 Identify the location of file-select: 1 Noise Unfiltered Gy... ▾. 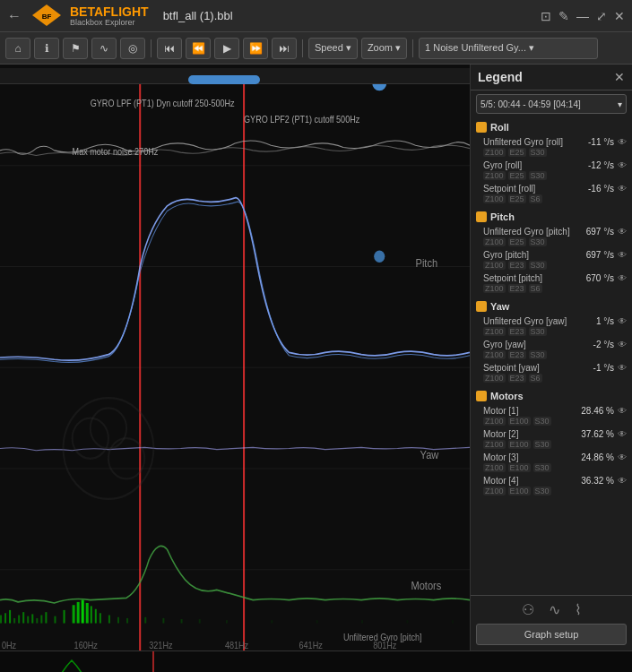
(508, 48).